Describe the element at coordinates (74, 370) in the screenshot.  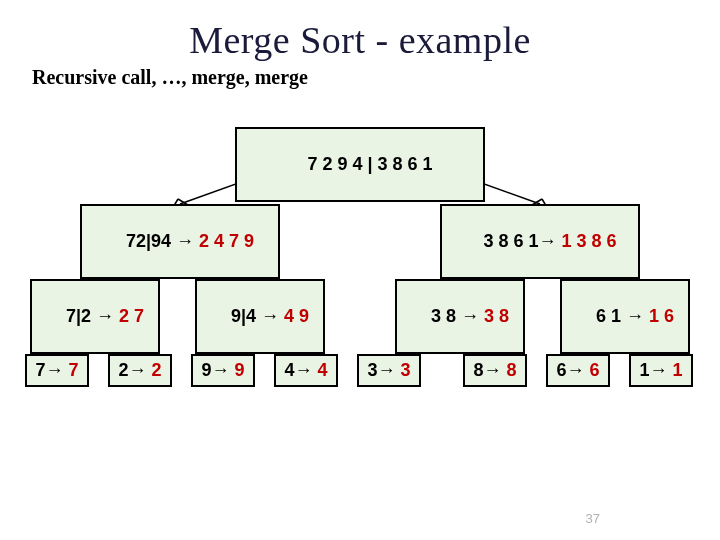
I see `node-output: 7` at that location.